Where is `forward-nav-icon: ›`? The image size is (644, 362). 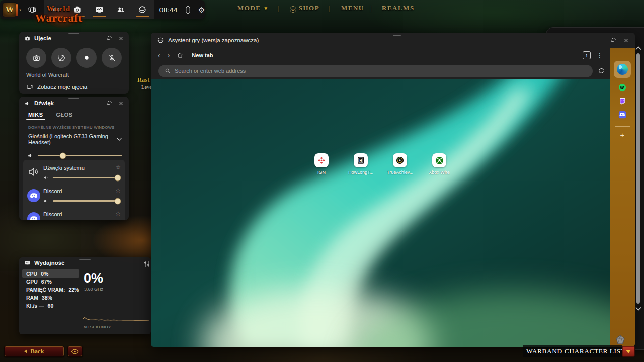 forward-nav-icon: › is located at coordinates (169, 55).